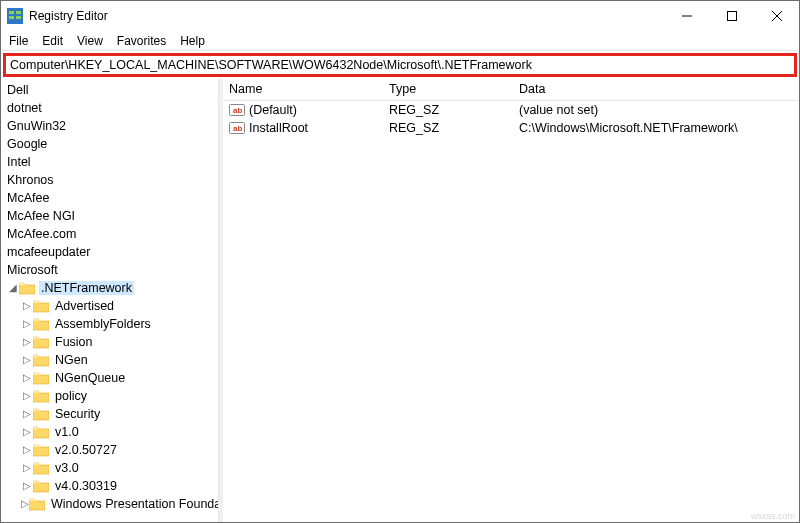  What do you see at coordinates (110, 198) in the screenshot?
I see `tree-item: McAfee` at bounding box center [110, 198].